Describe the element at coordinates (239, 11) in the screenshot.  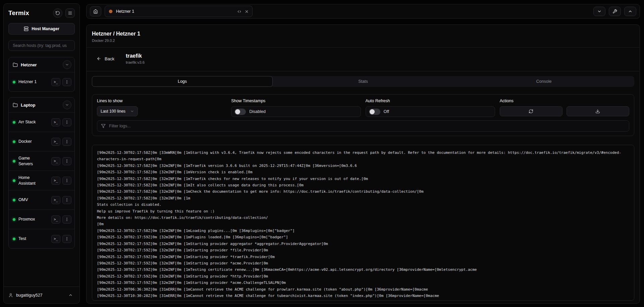
I see `split-view-button` at that location.